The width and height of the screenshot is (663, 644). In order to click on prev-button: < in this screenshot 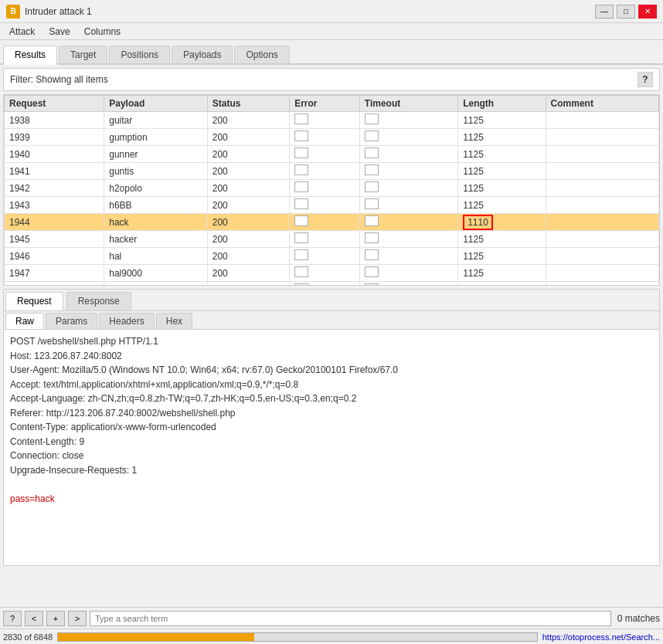, I will do `click(34, 619)`.